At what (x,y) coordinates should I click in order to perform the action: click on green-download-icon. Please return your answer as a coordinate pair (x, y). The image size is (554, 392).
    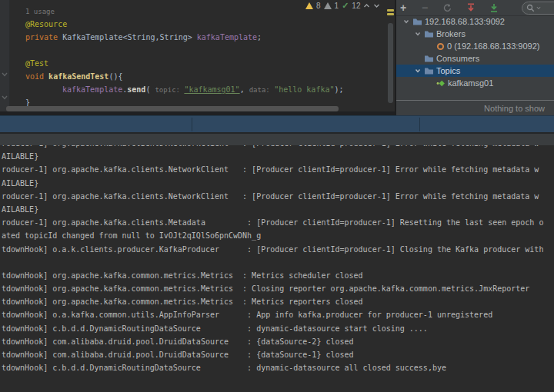
    Looking at the image, I should click on (494, 8).